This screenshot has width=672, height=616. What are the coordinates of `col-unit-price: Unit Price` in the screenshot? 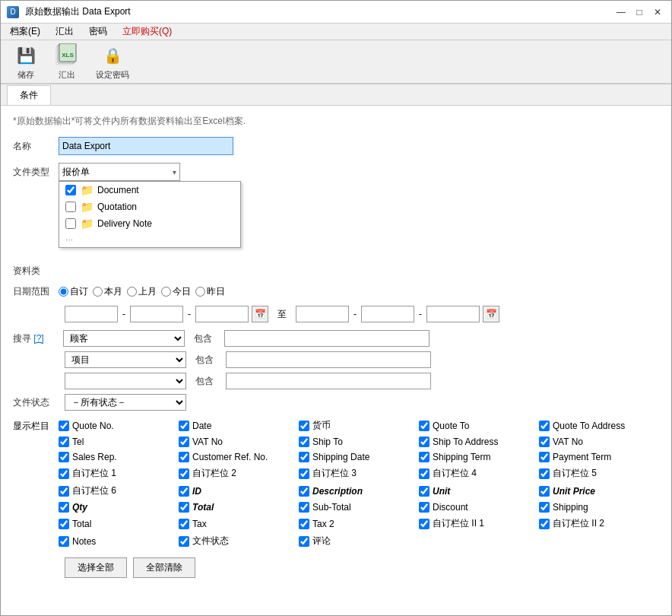 It's located at (599, 491).